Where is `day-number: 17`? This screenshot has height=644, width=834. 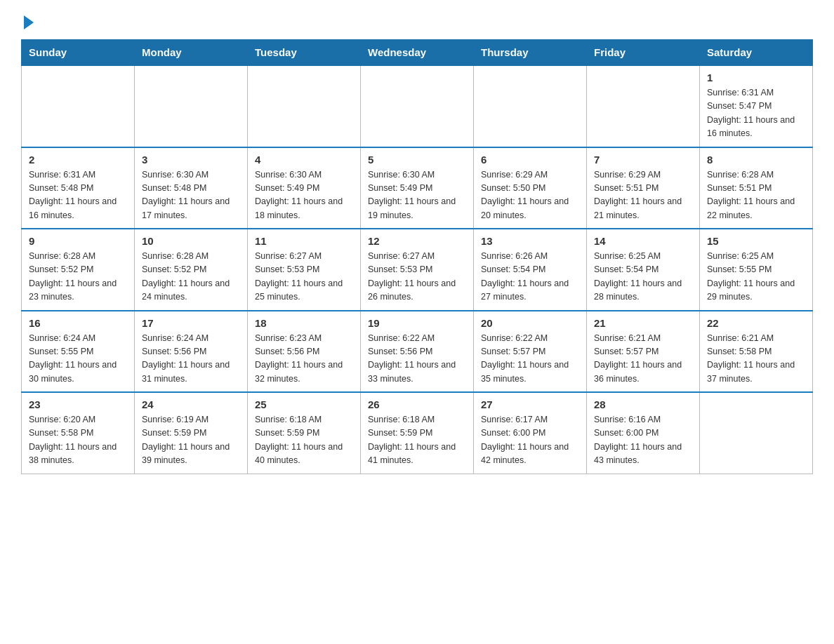 day-number: 17 is located at coordinates (191, 323).